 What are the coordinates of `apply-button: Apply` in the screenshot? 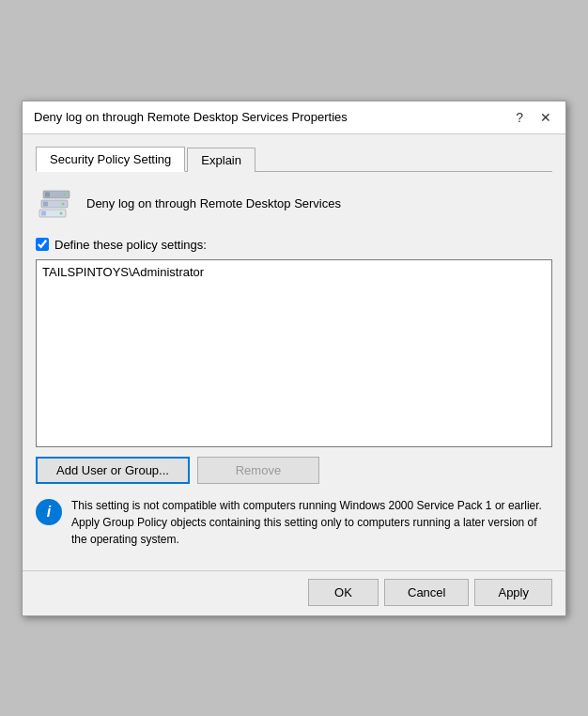 It's located at (513, 592).